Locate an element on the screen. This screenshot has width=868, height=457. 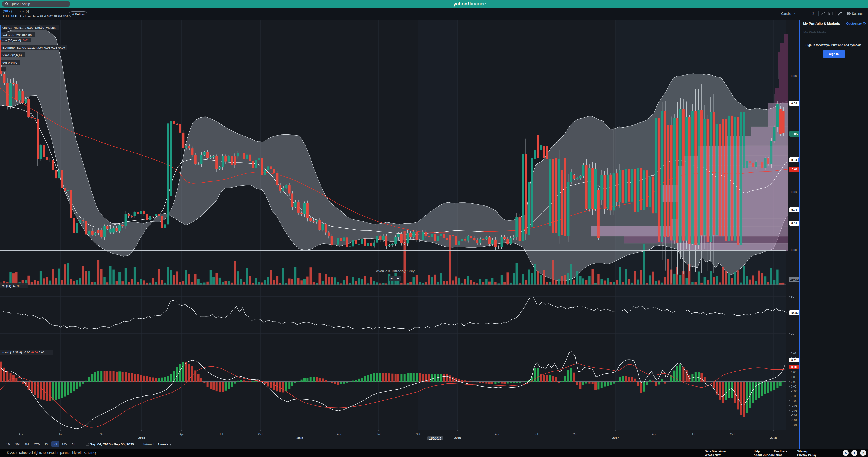
svg-text: 0.08 is located at coordinates (794, 76).